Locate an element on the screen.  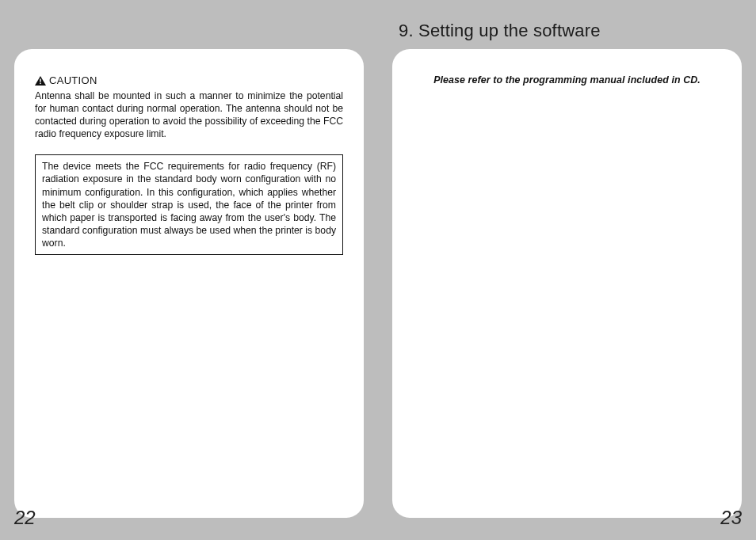
left-page-number: 22 is located at coordinates (25, 518).